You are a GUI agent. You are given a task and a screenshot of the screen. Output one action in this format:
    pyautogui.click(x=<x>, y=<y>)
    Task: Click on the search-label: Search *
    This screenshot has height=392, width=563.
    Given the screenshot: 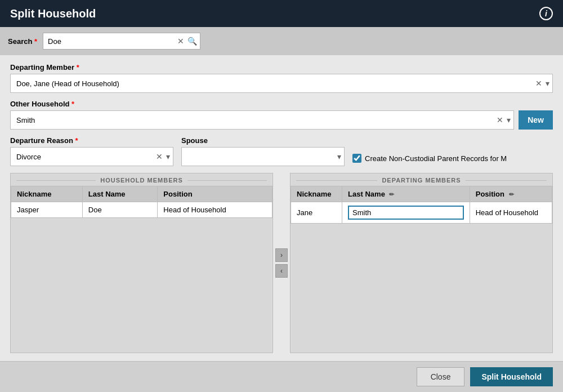 What is the action you would take?
    pyautogui.click(x=23, y=42)
    